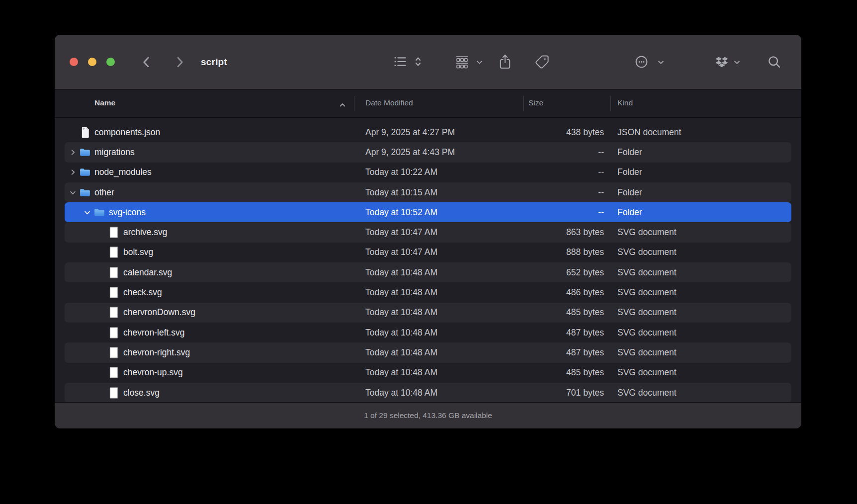 The image size is (857, 504). What do you see at coordinates (536, 103) in the screenshot?
I see `column-header-size: Size` at bounding box center [536, 103].